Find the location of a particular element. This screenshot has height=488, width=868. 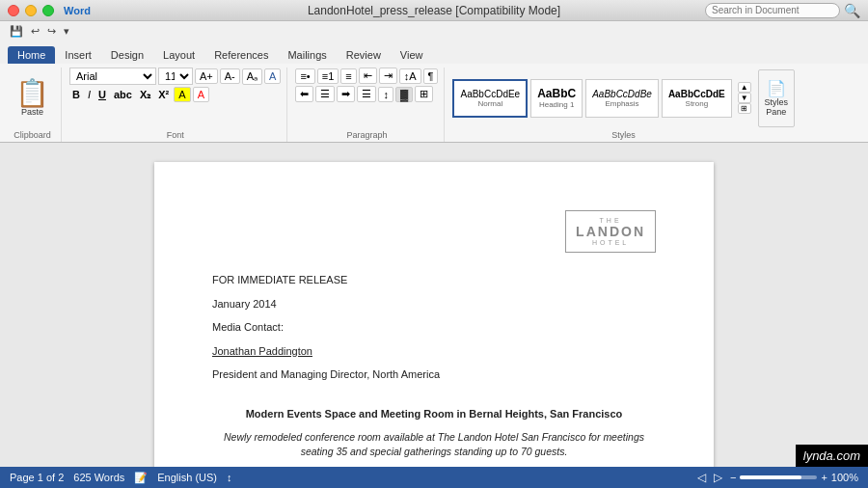

paste-label: Paste is located at coordinates (33, 112).